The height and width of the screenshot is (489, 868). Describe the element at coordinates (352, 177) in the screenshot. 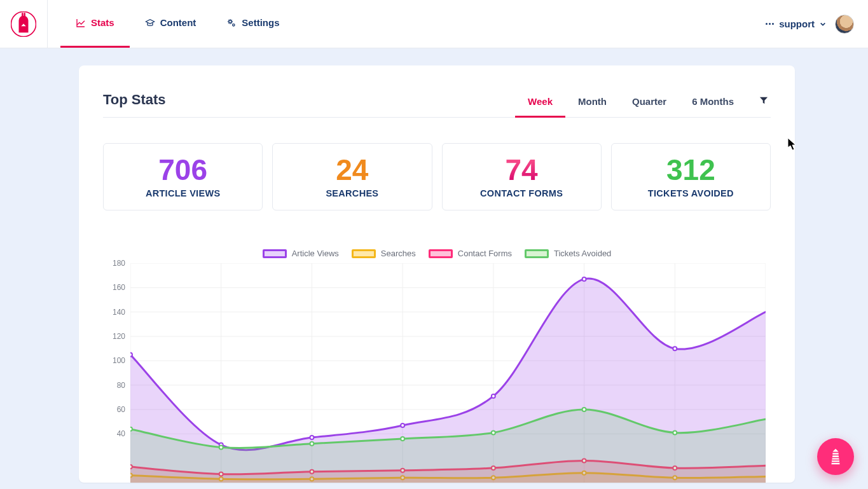

I see `tile-searches: 24 SEARCHES` at that location.